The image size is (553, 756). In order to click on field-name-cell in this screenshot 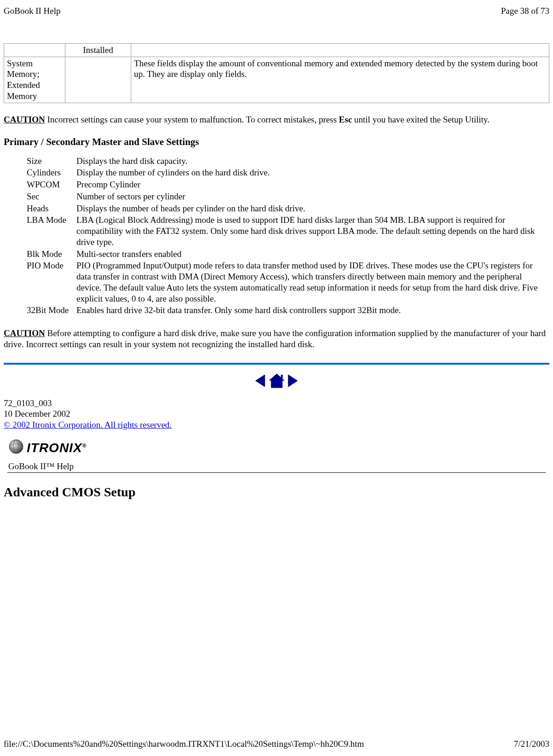, I will do `click(35, 50)`.